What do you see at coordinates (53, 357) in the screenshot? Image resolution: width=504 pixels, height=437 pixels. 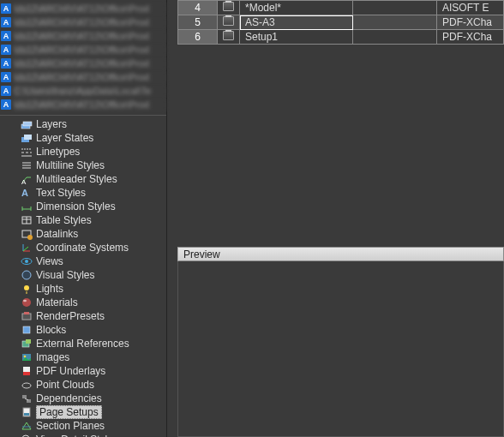 I see `tree-item-label: Images` at bounding box center [53, 357].